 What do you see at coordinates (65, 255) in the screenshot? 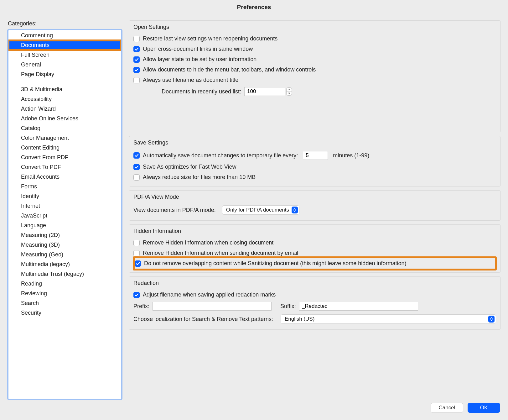
I see `category-item: Measuring (Geo)` at bounding box center [65, 255].